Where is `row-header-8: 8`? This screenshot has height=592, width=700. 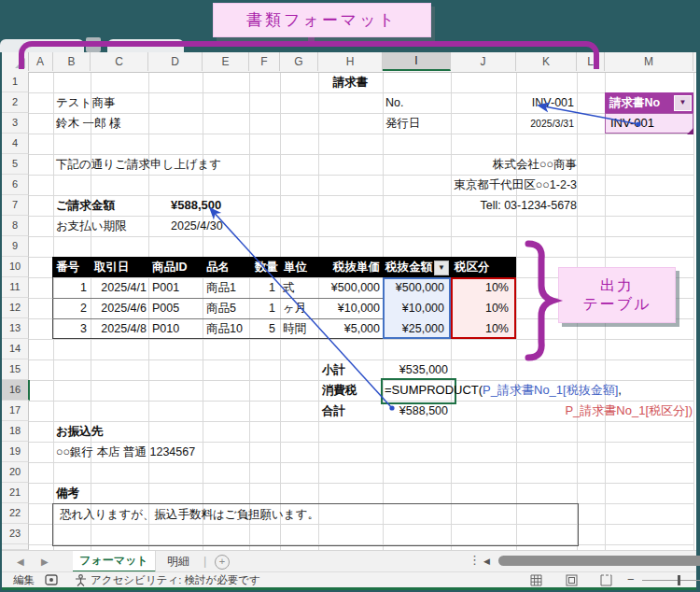
row-header-8: 8 is located at coordinates (15, 226).